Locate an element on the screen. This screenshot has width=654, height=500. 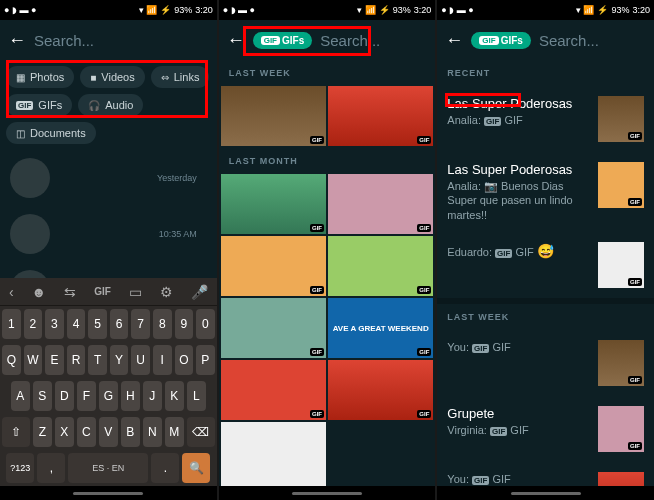
key-space: ES · EN is located at coordinates (108, 468).